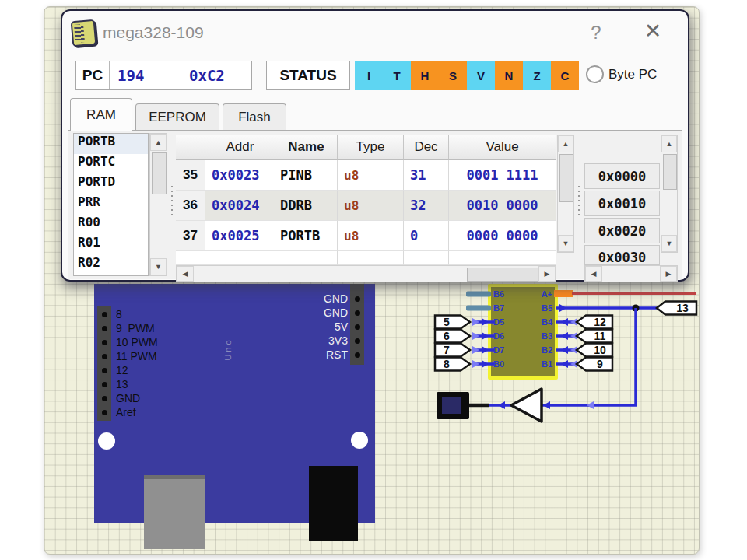 The image size is (747, 560). I want to click on col-header-name: Name, so click(307, 148).